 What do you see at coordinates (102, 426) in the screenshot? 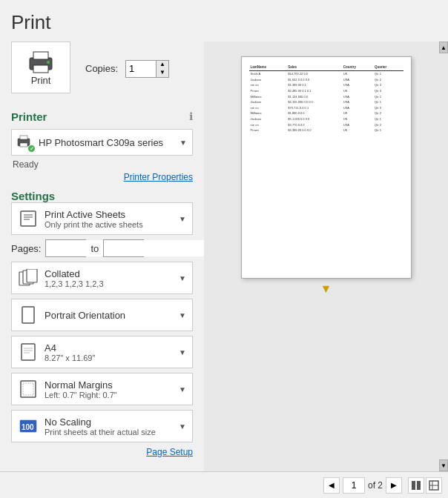
I see `scaling-dropdown: 100 No Scaling Print sheets at their act…` at bounding box center [102, 426].